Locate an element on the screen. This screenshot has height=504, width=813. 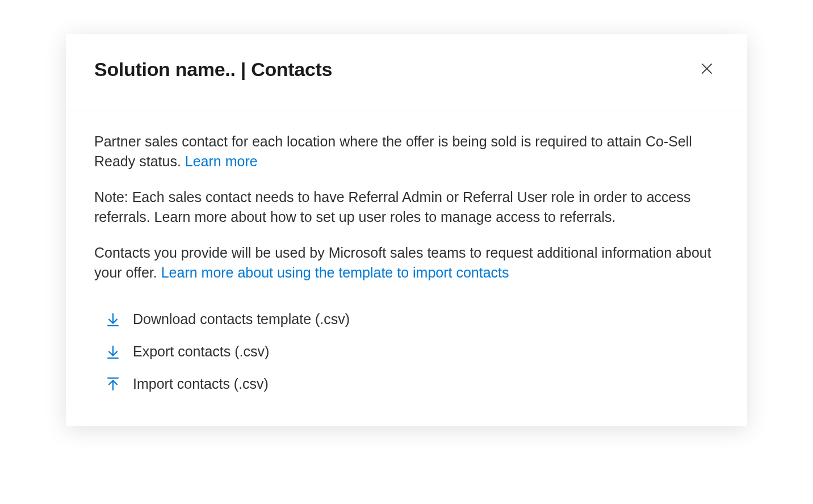
intro-paragraph-1: Partner sales contact for each location … is located at coordinates (407, 152).